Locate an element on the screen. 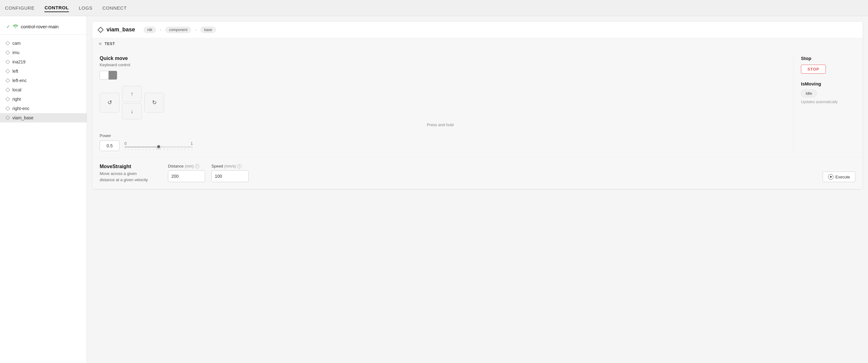 The height and width of the screenshot is (363, 868). rotate-right-button: ↻ is located at coordinates (154, 103).